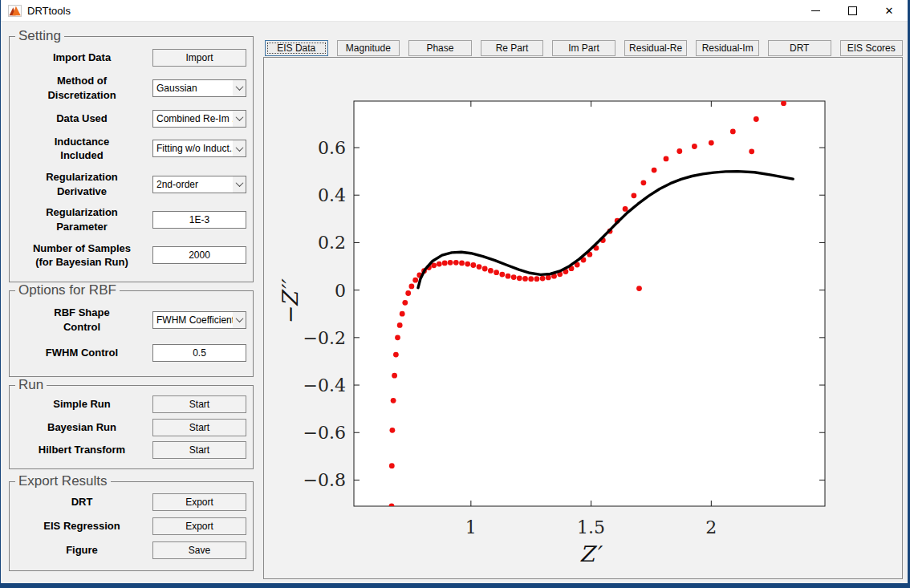 The image size is (910, 588). I want to click on hilbert-transform-button: Start, so click(199, 450).